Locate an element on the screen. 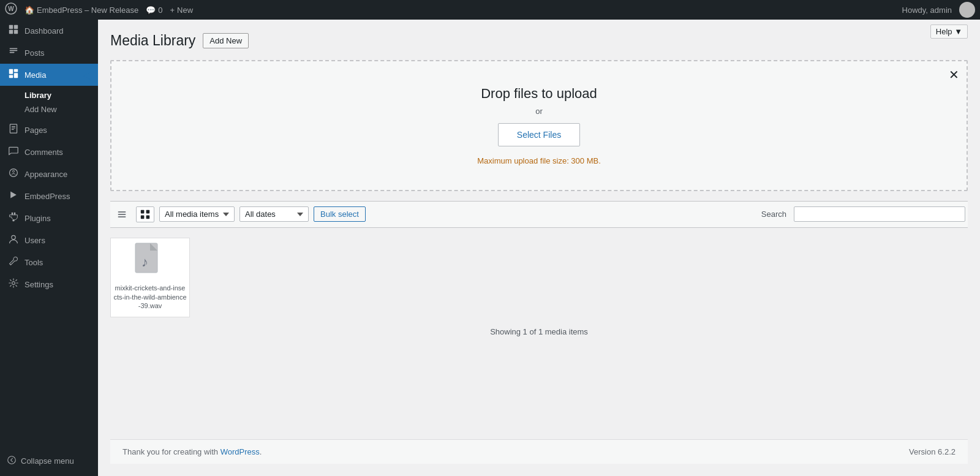 The height and width of the screenshot is (476, 980). appearance-label: Appearance is located at coordinates (46, 174).